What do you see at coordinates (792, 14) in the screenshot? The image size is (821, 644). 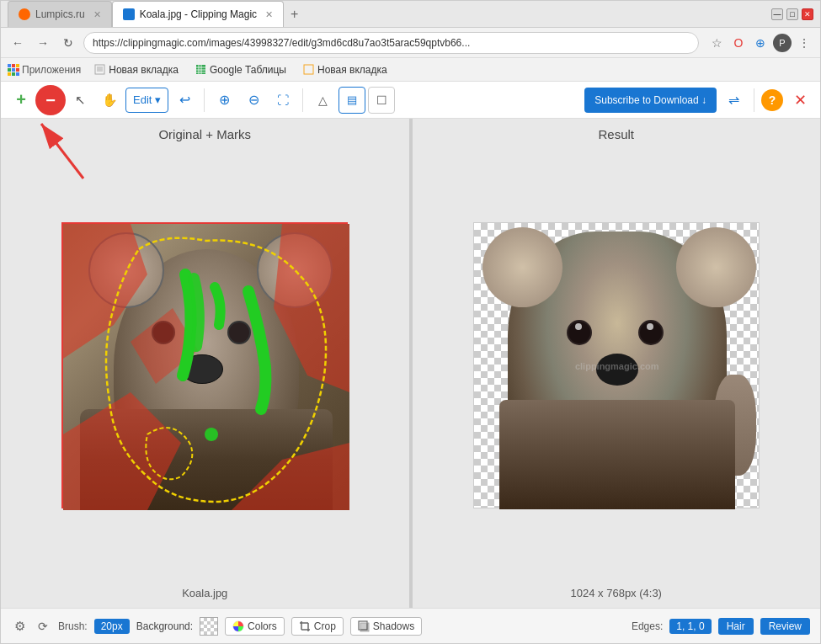 I see `window-controls: — □ ✕` at bounding box center [792, 14].